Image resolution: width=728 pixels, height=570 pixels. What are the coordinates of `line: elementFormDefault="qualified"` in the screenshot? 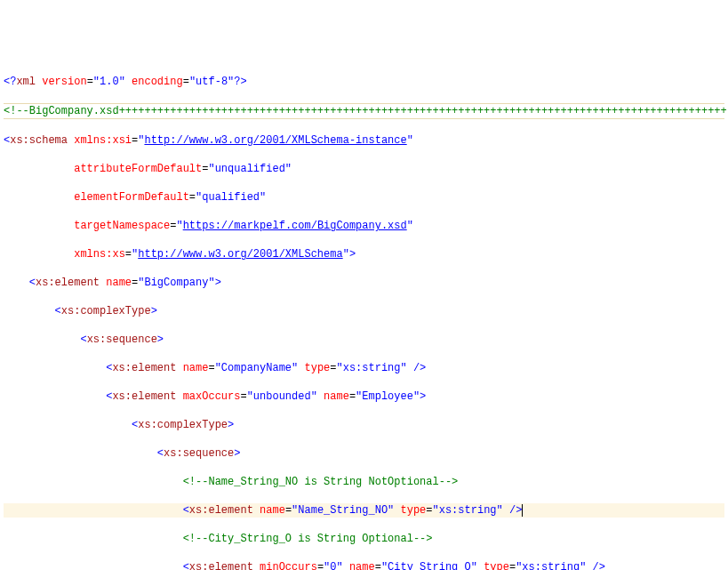 It's located at (364, 197).